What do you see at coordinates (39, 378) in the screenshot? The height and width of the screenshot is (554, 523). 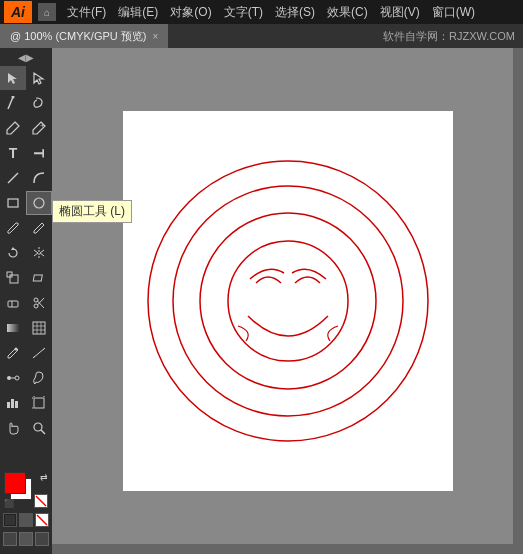 I see `live-paint-tool` at bounding box center [39, 378].